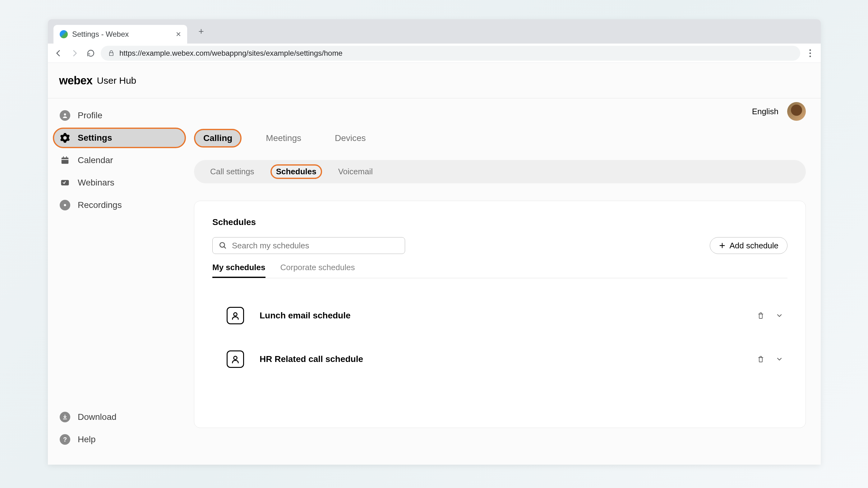 The height and width of the screenshot is (488, 868). What do you see at coordinates (500, 138) in the screenshot?
I see `primary-tabs: Calling Meetings Devices` at bounding box center [500, 138].